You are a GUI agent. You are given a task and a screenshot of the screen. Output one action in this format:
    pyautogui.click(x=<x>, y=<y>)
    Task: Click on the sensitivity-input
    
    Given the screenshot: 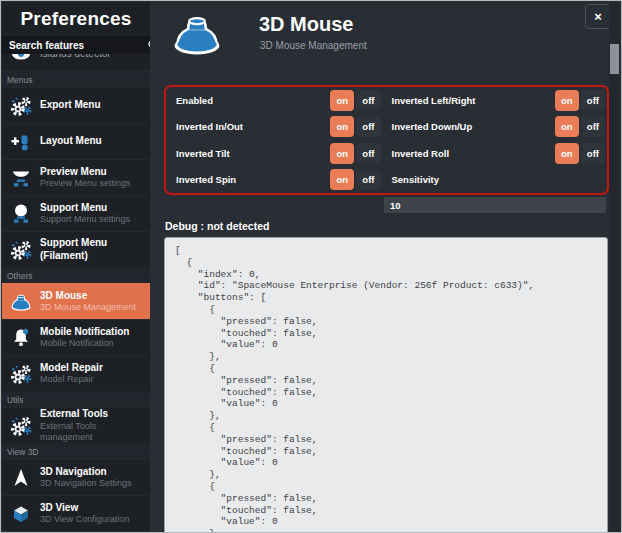 What is the action you would take?
    pyautogui.click(x=495, y=205)
    